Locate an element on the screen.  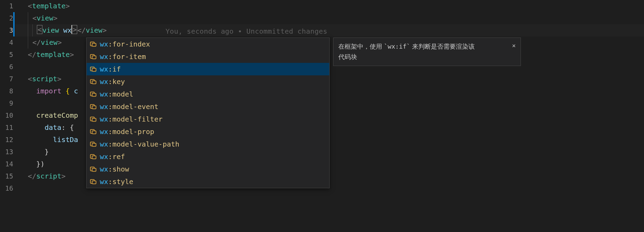
suggestion-item: wx:if is located at coordinates (208, 69).